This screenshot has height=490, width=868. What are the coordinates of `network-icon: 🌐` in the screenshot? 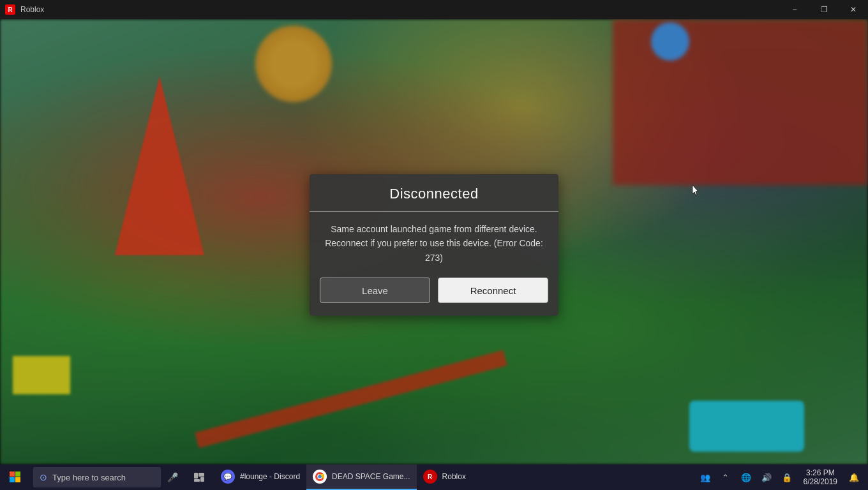 It's located at (746, 477).